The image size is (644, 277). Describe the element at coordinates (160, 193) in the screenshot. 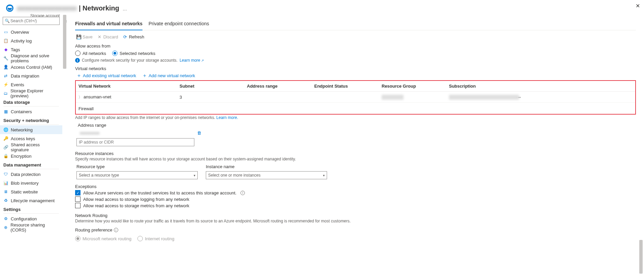

I see `exception-opt1-label: Allow Azure services on the trusted serv…` at that location.